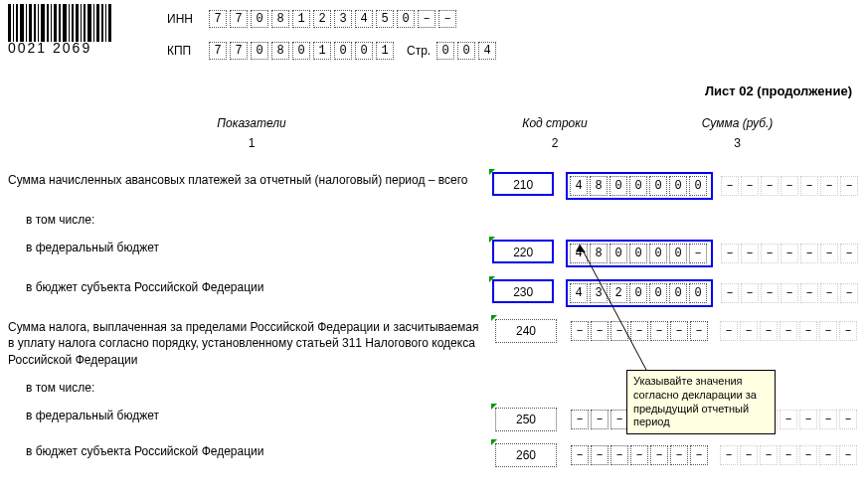 This screenshot has width=868, height=500. I want to click on row-250-label: в федеральный бюджет, so click(252, 416).